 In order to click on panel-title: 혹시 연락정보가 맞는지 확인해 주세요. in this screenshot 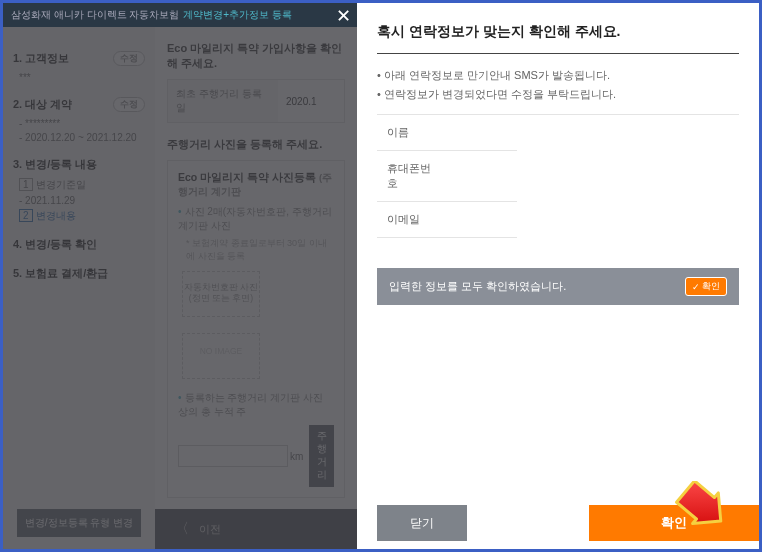, I will do `click(558, 38)`.